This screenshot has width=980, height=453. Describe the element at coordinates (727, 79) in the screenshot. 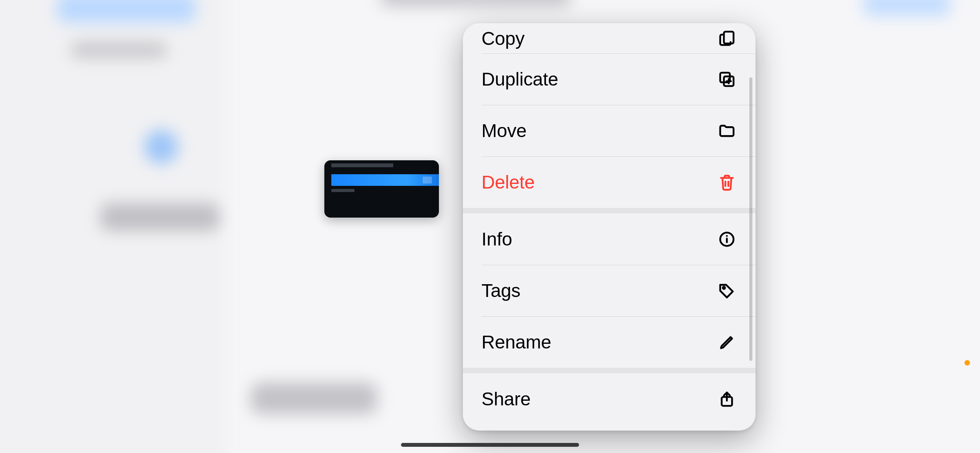

I see `duplicate-icon` at that location.